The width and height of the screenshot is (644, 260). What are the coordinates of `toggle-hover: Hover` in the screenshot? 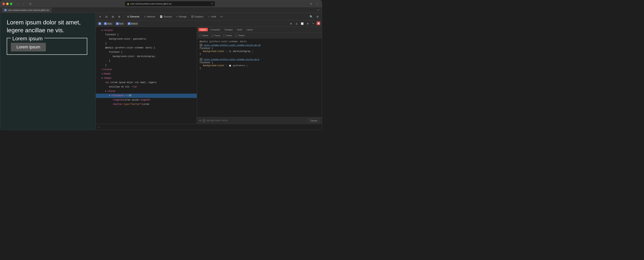 It's located at (228, 36).